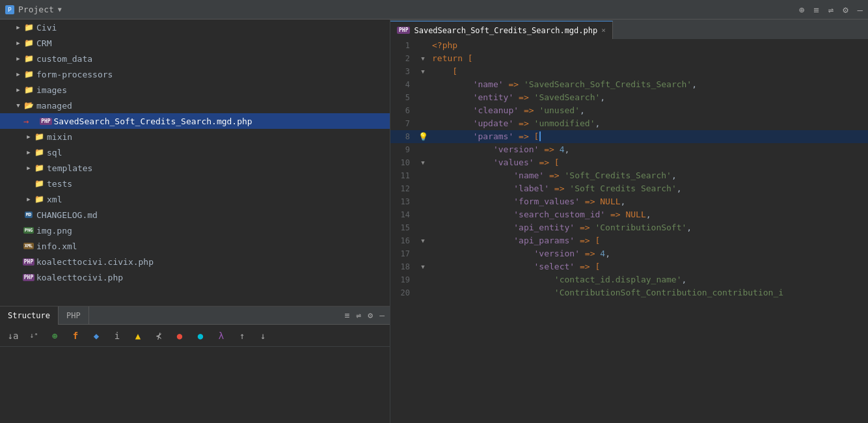 The image size is (868, 423). I want to click on diamond-icon: ◆, so click(96, 336).